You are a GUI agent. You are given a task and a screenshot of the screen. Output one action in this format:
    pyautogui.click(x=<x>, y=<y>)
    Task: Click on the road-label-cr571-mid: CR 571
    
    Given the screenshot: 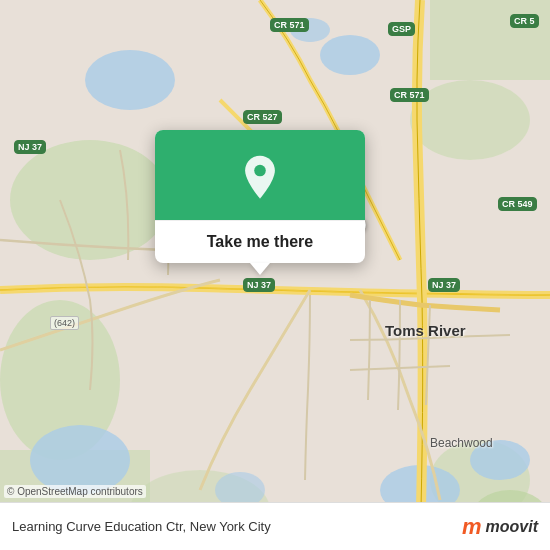 What is the action you would take?
    pyautogui.click(x=410, y=95)
    